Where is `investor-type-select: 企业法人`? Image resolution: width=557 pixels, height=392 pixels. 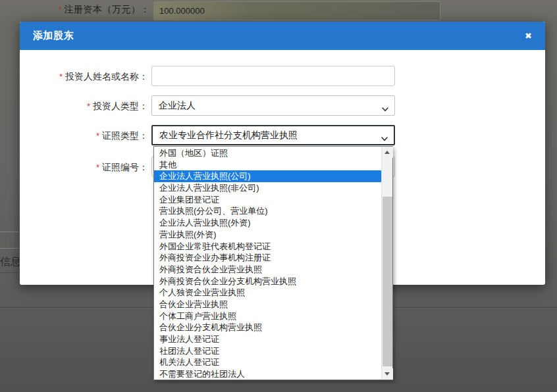
investor-type-select: 企业法人 is located at coordinates (273, 105).